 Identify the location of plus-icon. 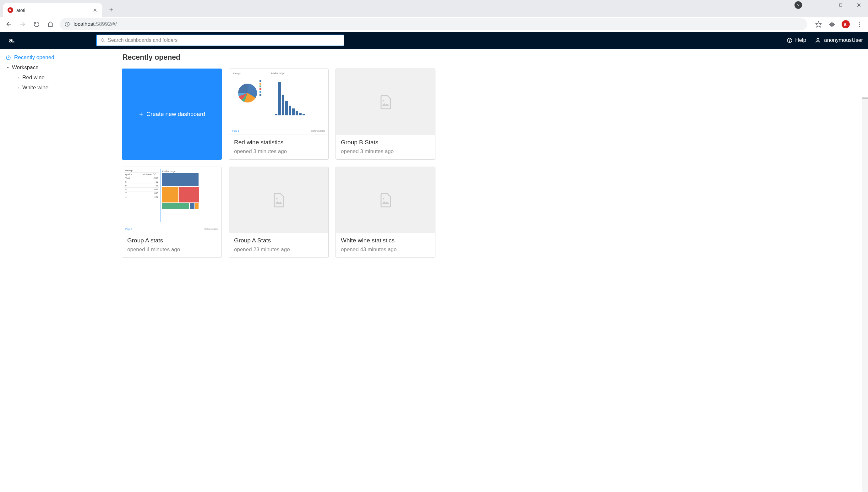
(141, 114).